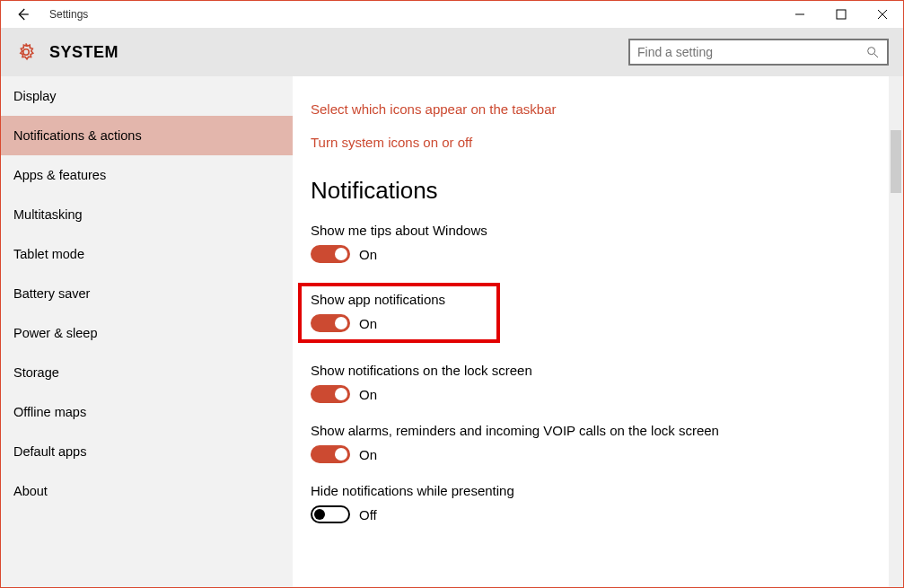 This screenshot has width=904, height=588. I want to click on scrollbar, so click(896, 332).